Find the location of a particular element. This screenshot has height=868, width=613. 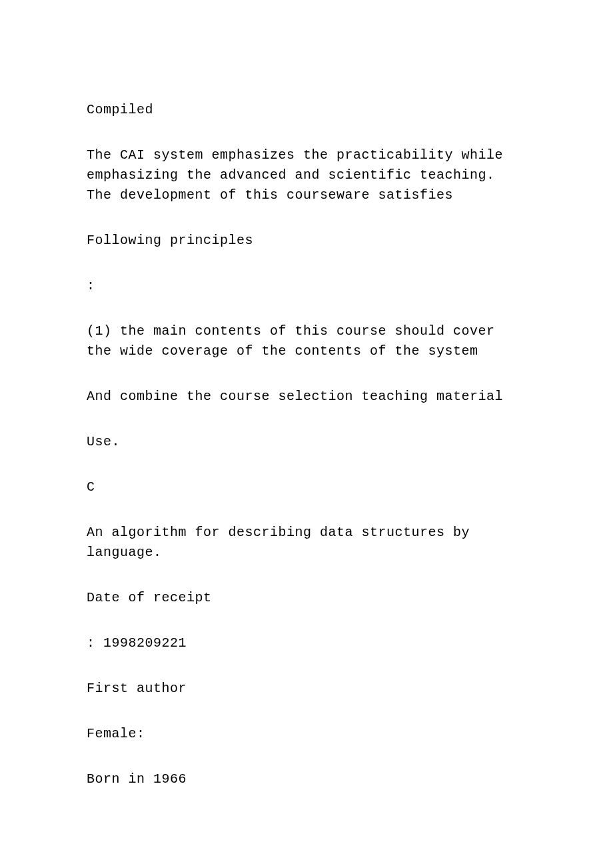

paragraph: An algorithm for describing data structu… is located at coordinates (306, 543).